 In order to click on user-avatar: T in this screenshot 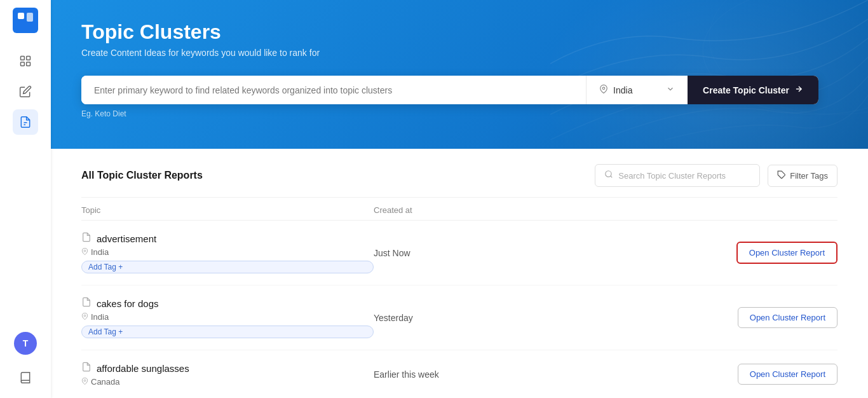, I will do `click(25, 343)`.